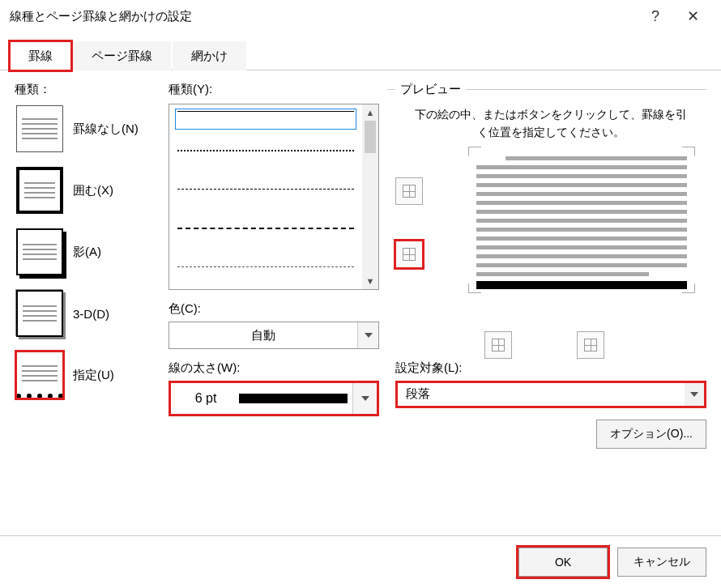 The height and width of the screenshot is (588, 721). What do you see at coordinates (266, 119) in the screenshot?
I see `line-style-solid` at bounding box center [266, 119].